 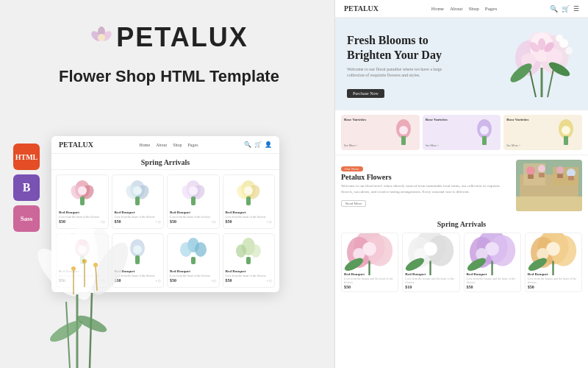 What do you see at coordinates (398, 72) in the screenshot?
I see `hero-subtitle: Welcome to our floral paradise where we …` at bounding box center [398, 72].